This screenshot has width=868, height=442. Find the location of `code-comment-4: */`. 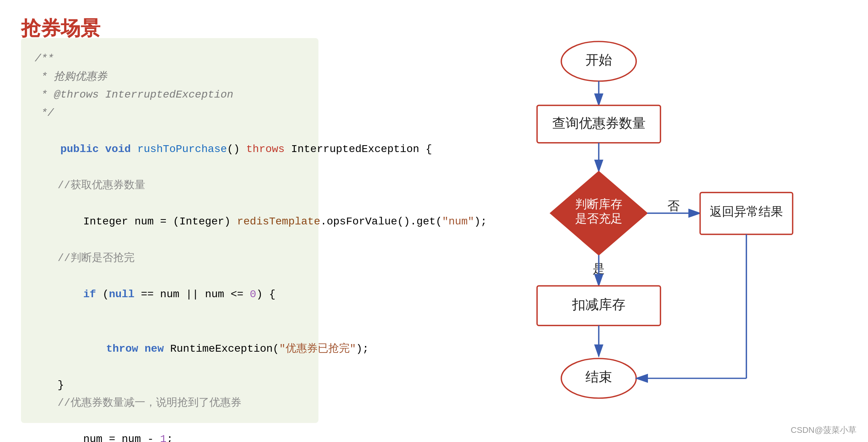

code-comment-4: */ is located at coordinates (170, 113).